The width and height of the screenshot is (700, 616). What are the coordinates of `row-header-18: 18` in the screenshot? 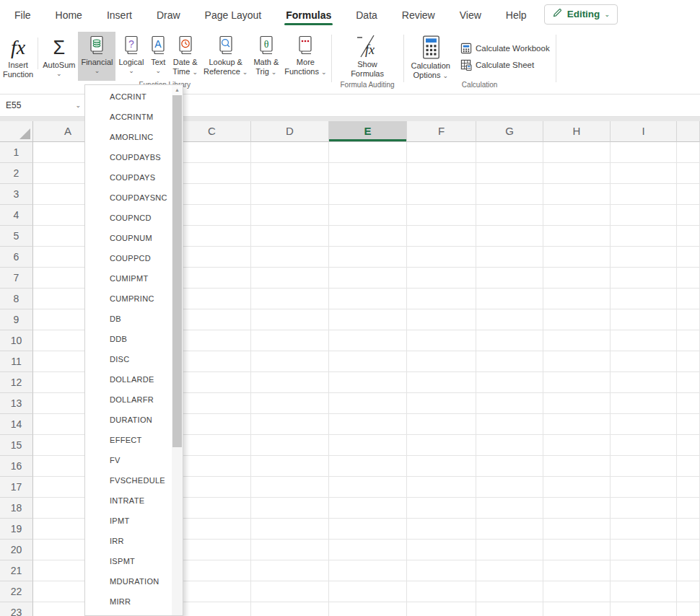 It's located at (17, 508).